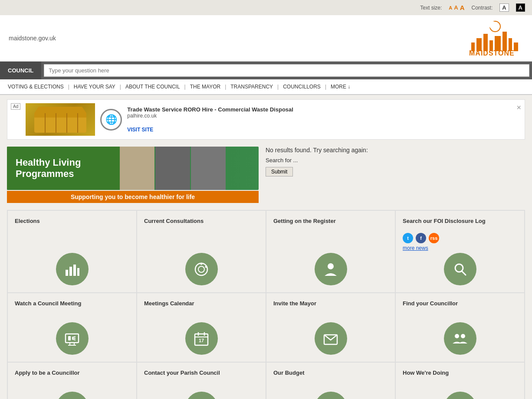 This screenshot has width=532, height=399. I want to click on foi-icon-circle, so click(460, 269).